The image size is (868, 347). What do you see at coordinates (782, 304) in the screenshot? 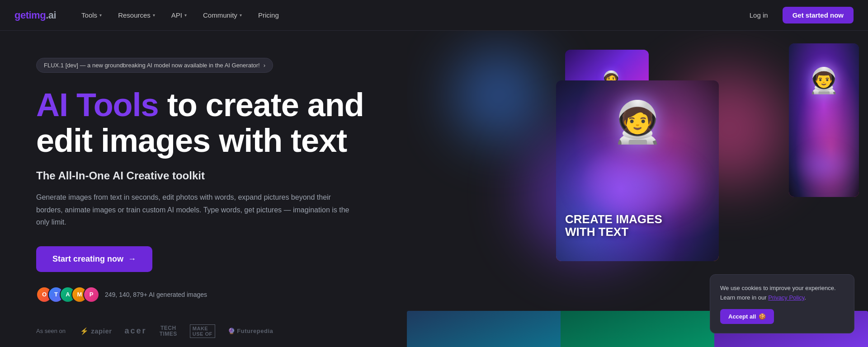
I see `cookie-banner: We use cookies to improve your experienc…` at bounding box center [782, 304].